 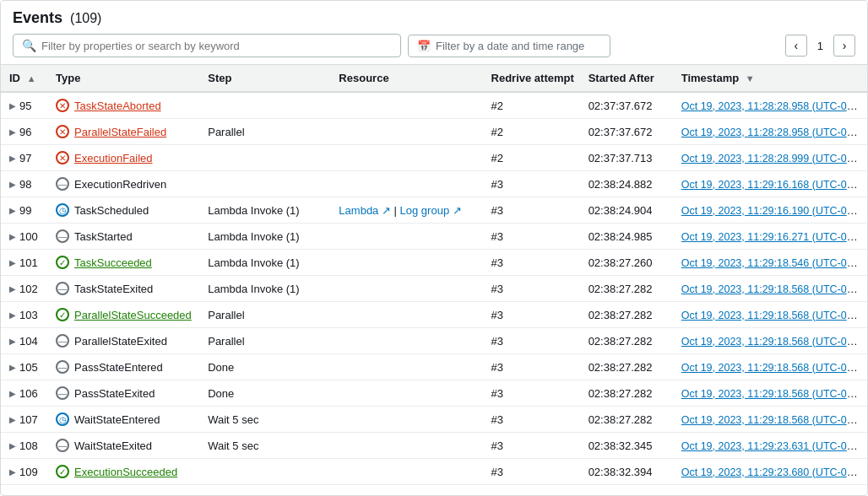 I want to click on cell-timestamp: Oct 19, 2023, 11:28:28.999 (UTC-07:00), so click(x=770, y=159).